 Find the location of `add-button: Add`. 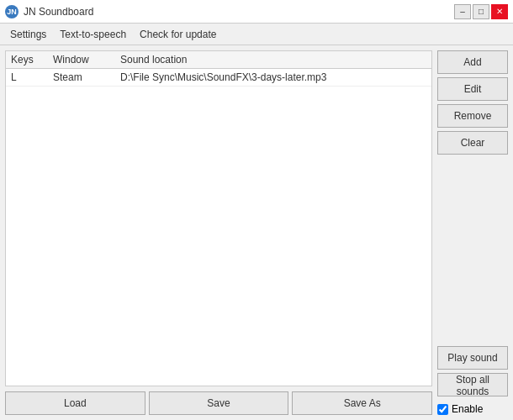

add-button: Add is located at coordinates (473, 62).